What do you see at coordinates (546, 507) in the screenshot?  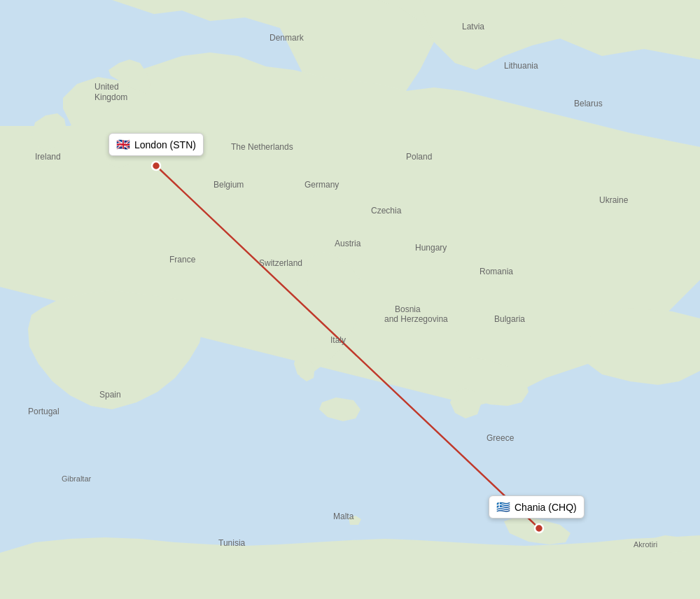 I see `destination-name: Chania (CHQ)` at bounding box center [546, 507].